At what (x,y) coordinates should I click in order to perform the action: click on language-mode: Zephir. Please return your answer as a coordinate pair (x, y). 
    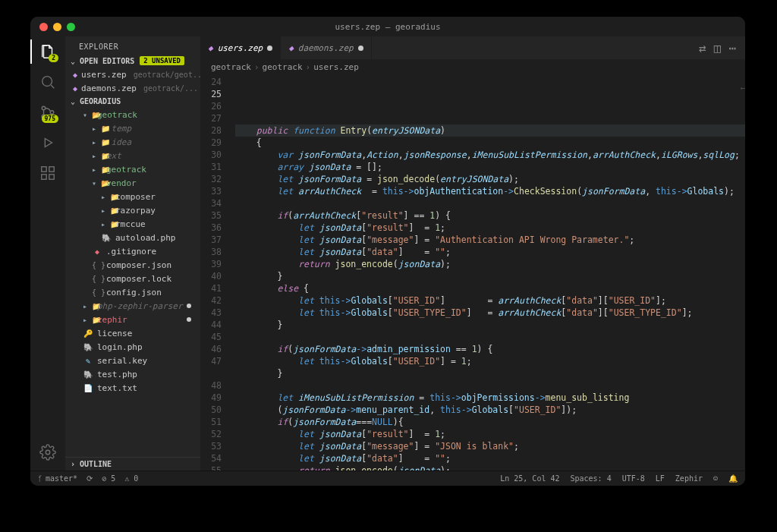
    Looking at the image, I should click on (689, 478).